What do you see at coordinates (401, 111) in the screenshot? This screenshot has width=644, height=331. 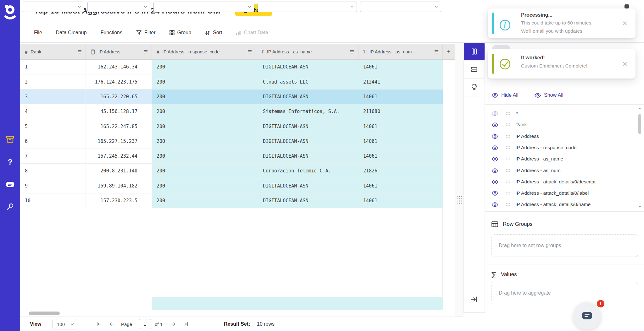 I see `cell: 211680` at bounding box center [401, 111].